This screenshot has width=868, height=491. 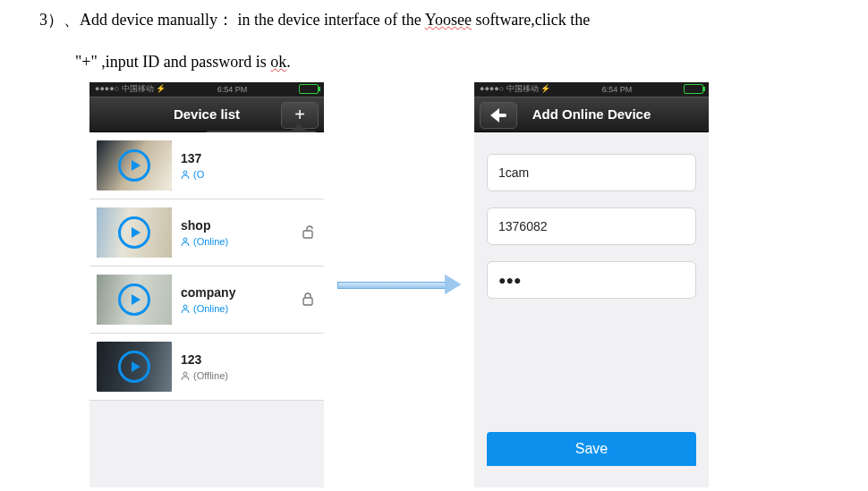 I want to click on page-title: Add Online Device, so click(x=592, y=114).